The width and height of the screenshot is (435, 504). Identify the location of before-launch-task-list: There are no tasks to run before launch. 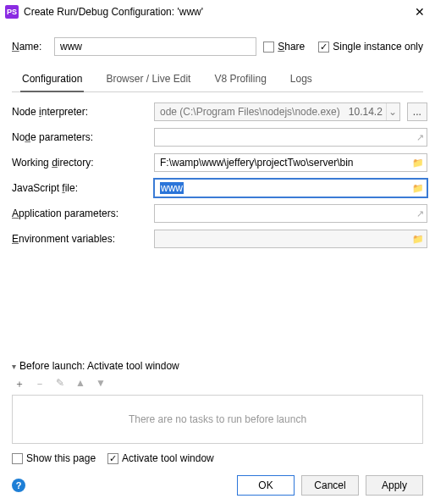
(218, 419).